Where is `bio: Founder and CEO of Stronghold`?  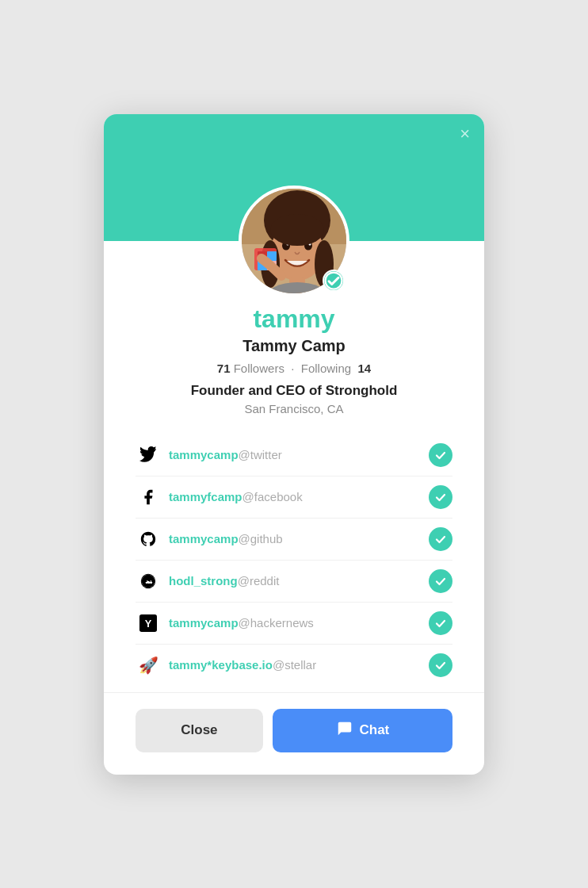 bio: Founder and CEO of Stronghold is located at coordinates (294, 391).